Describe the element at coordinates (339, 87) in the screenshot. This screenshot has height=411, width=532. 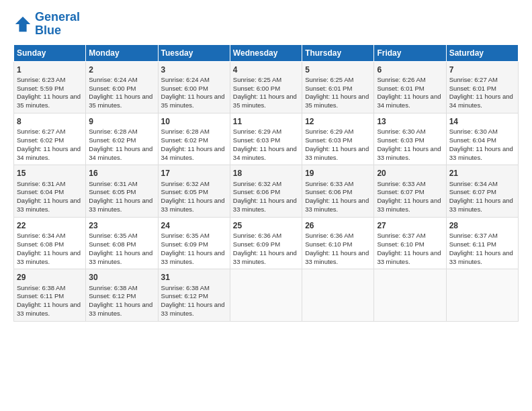
I see `table-row: 5 Sunrise: 6:25 AM Sunset: 6:01 PM Dayli…` at that location.